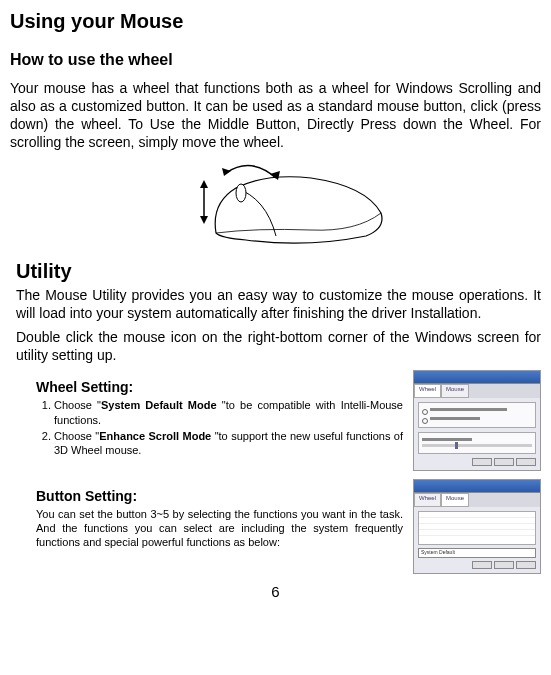  I want to click on utility-paragraph-2: Double click the mouse icon on the right…, so click(278, 346).